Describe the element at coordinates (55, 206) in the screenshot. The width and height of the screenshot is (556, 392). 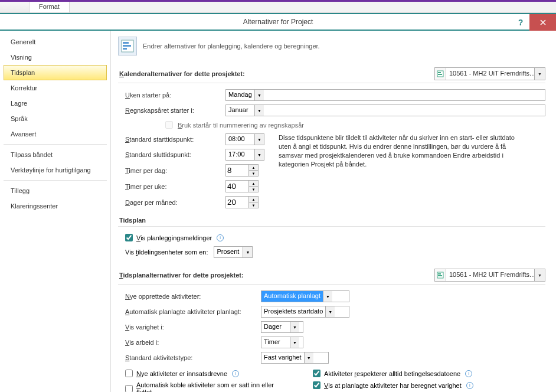
I see `sidebar-item-klareringssenter: Klareringssenter` at that location.